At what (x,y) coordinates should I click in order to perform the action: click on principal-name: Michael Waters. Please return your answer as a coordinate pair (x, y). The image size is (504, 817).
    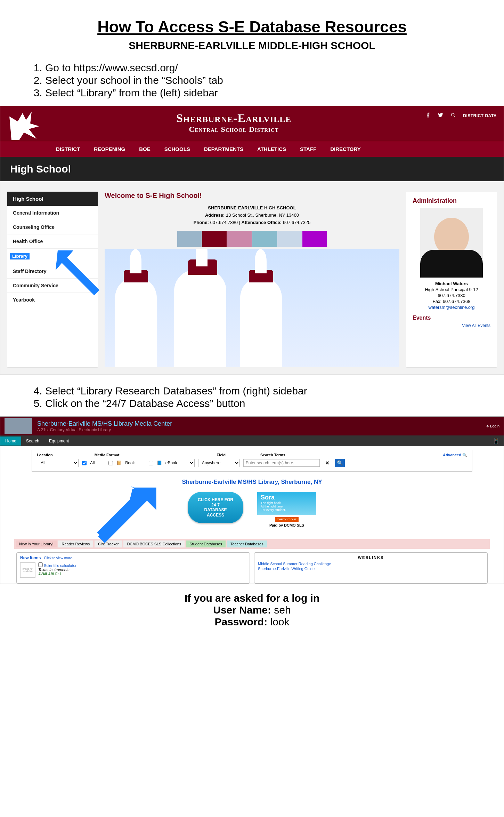
    Looking at the image, I should click on (452, 284).